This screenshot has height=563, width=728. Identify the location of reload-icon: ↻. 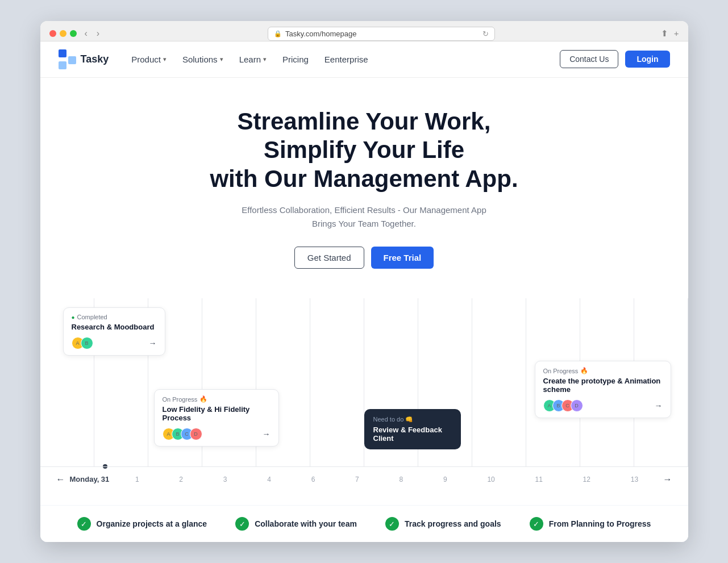
(485, 34).